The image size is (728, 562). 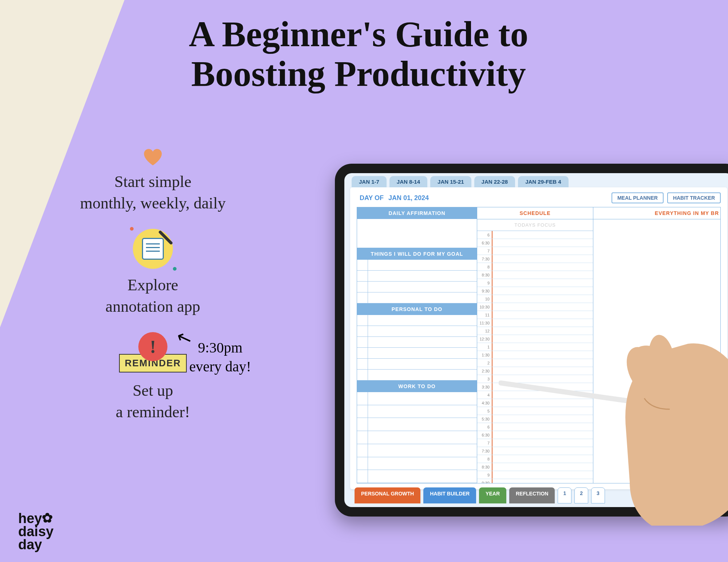 What do you see at coordinates (417, 234) in the screenshot?
I see `affirmation-area` at bounding box center [417, 234].